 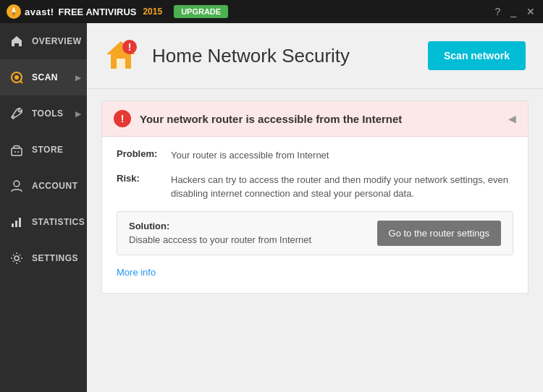 What do you see at coordinates (43, 186) in the screenshot?
I see `sidebar-item-account: ACCOUNT` at bounding box center [43, 186].